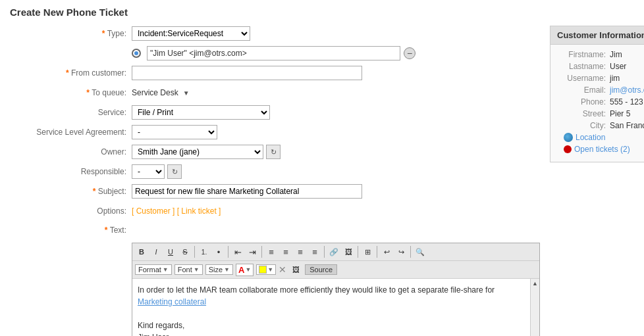 The width and height of the screenshot is (644, 336). Describe the element at coordinates (204, 252) in the screenshot. I see `ordered-list-button: 1.` at that location.